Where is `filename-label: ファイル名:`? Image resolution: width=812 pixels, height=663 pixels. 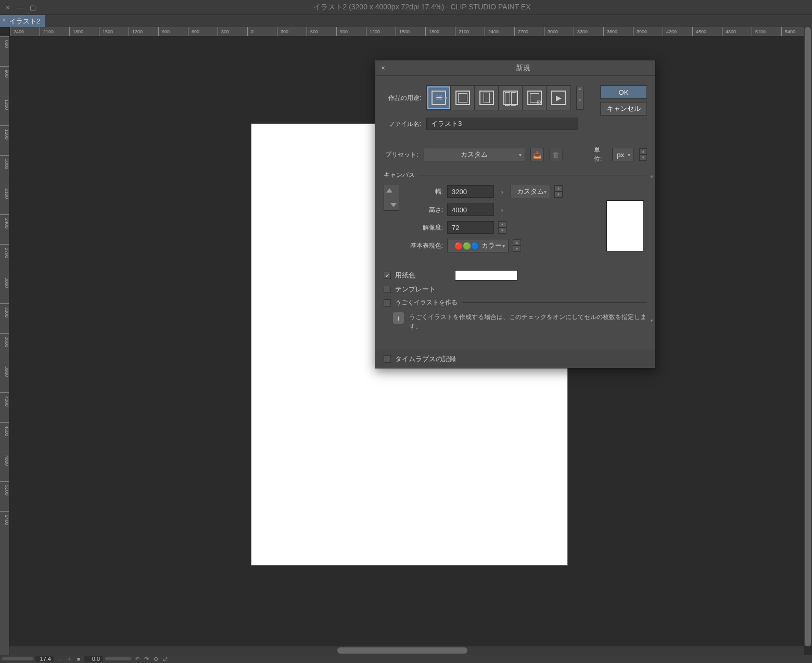
filename-label: ファイル名: is located at coordinates (402, 124).